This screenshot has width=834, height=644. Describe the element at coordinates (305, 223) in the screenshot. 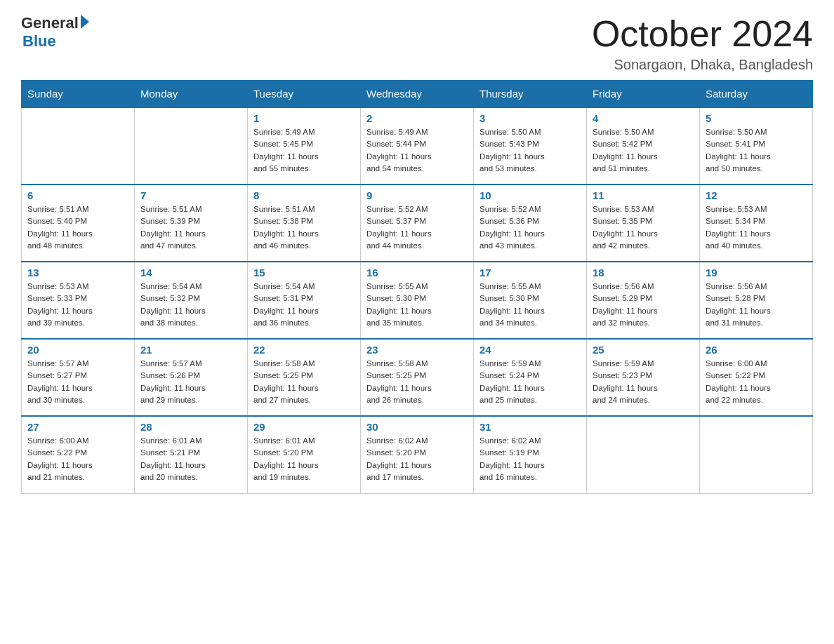

I see `calendar-cell: 8Sunrise: 5:51 AM Sunset: 5:38 PM Daylig…` at that location.